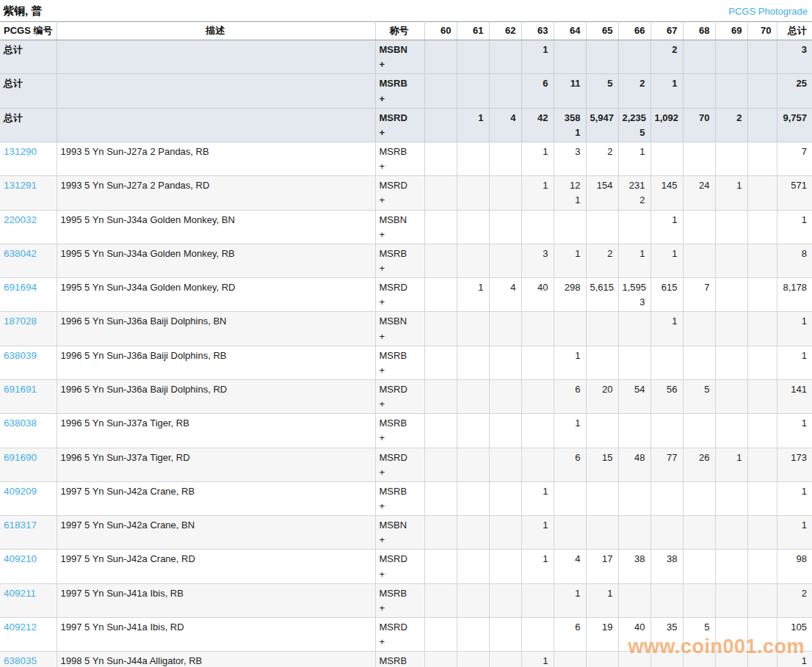  I want to click on grade-64-cell: 1, so click(570, 600).